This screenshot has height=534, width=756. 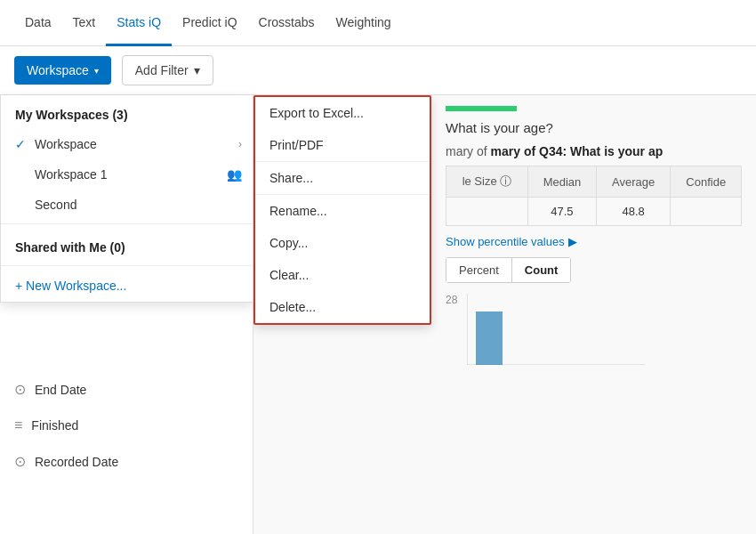 What do you see at coordinates (55, 425) in the screenshot?
I see `sidebar-label-finished: Finished` at bounding box center [55, 425].